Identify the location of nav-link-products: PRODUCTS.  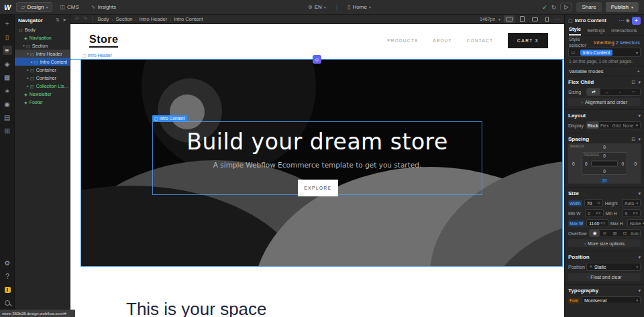
(402, 40).